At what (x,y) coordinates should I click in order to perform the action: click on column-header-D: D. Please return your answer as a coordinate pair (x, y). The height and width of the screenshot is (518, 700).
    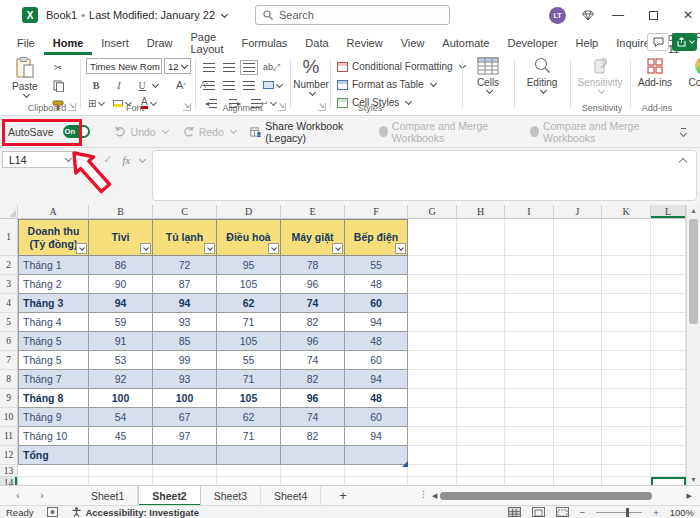
    Looking at the image, I should click on (249, 212).